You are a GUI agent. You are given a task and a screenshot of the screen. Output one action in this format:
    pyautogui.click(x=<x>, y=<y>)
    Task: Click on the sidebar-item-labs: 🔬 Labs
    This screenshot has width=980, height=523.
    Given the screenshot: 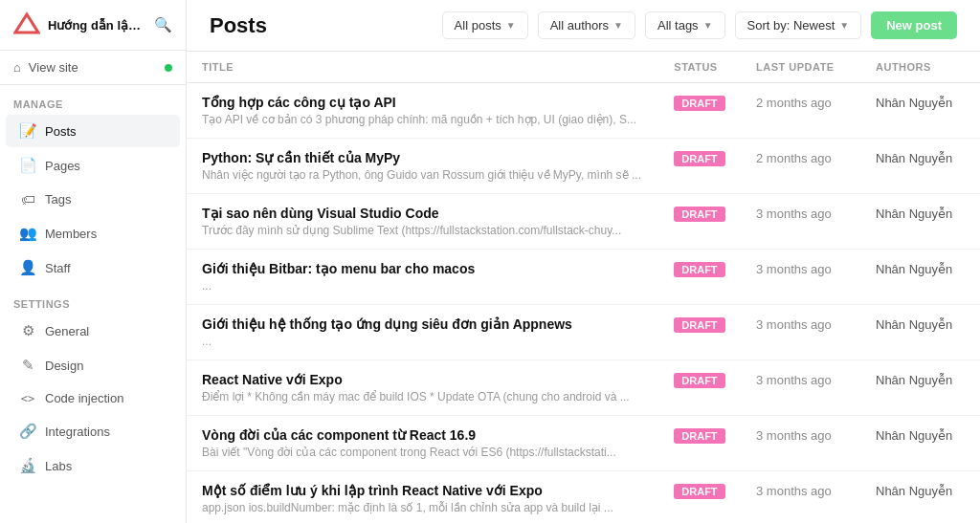 What is the action you would take?
    pyautogui.click(x=93, y=466)
    